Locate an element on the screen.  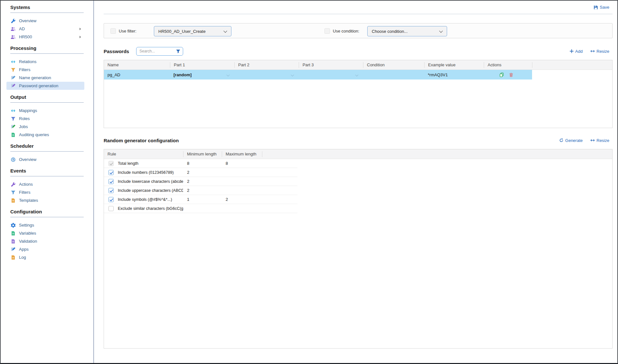
section-title: Systems is located at coordinates (47, 7).